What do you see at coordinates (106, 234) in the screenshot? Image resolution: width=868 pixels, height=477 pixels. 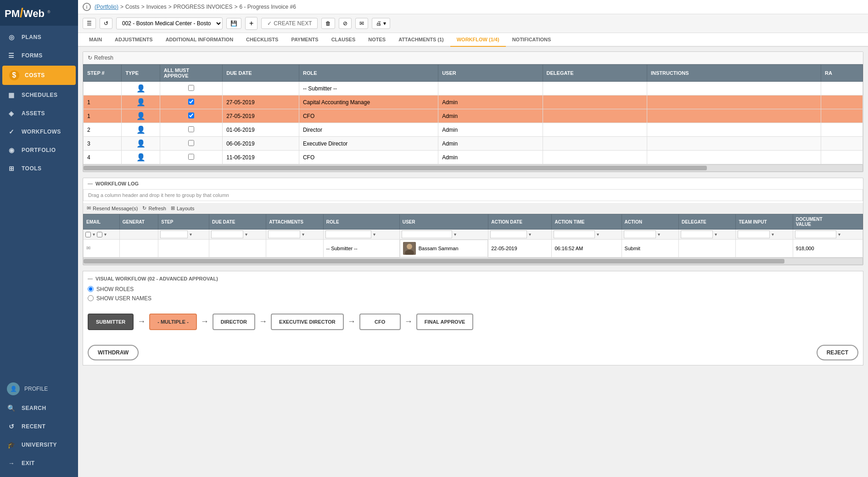 I see `email-filter-btn2: ▾` at bounding box center [106, 234].